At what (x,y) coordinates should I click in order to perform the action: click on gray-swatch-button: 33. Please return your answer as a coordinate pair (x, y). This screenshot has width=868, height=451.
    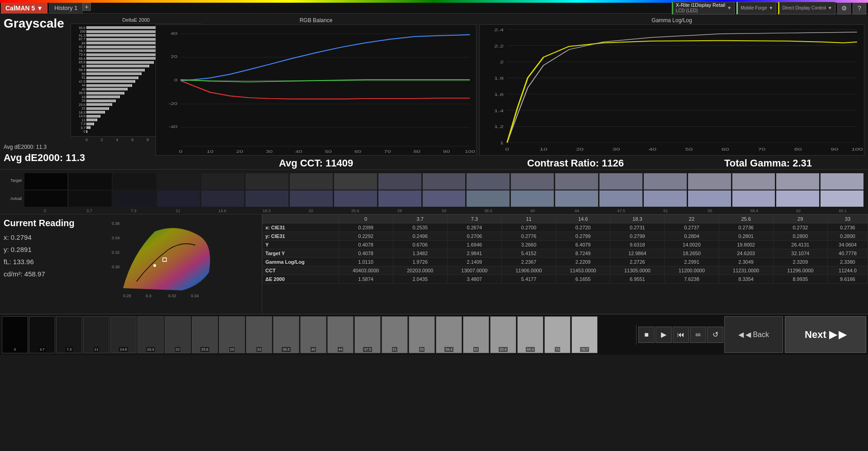
    Looking at the image, I should click on (259, 335).